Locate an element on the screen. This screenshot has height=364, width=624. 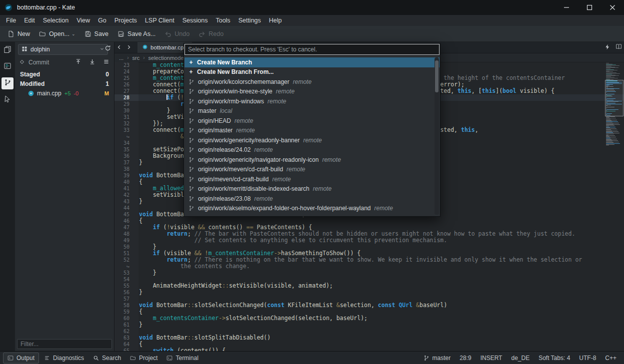
minimap-viewport is located at coordinates (614, 98).